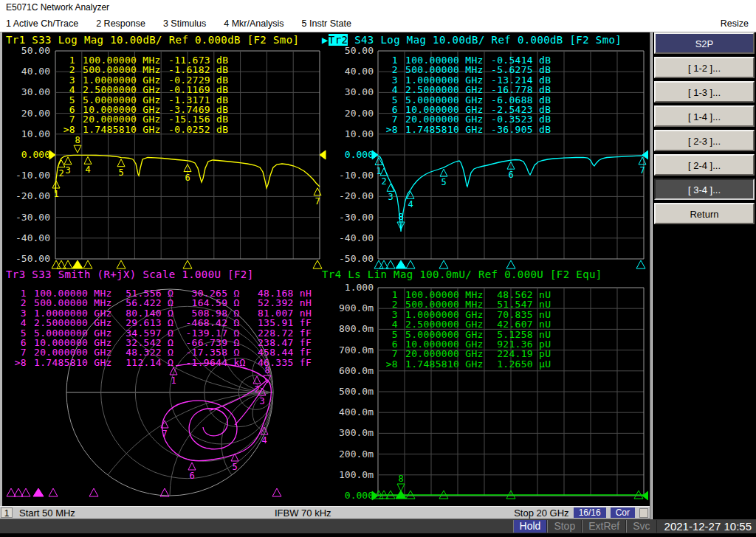 Image resolution: width=756 pixels, height=537 pixels. What do you see at coordinates (356, 308) in the screenshot?
I see `y-tick: 900.0m` at bounding box center [356, 308].